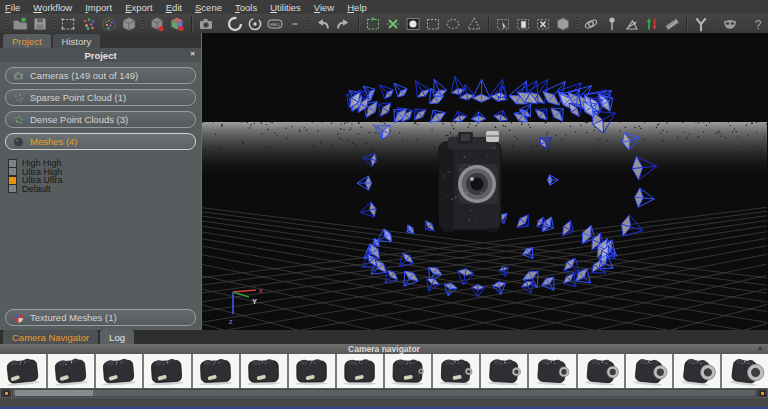  Describe the element at coordinates (672, 24) in the screenshot. I see `ruler-icon` at that location.